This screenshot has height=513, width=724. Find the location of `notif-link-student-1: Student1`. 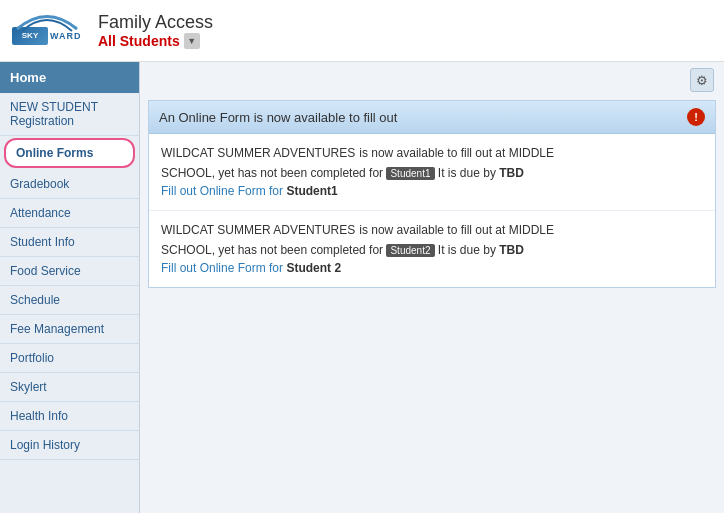

notif-link-student-1: Student1 is located at coordinates (312, 191).